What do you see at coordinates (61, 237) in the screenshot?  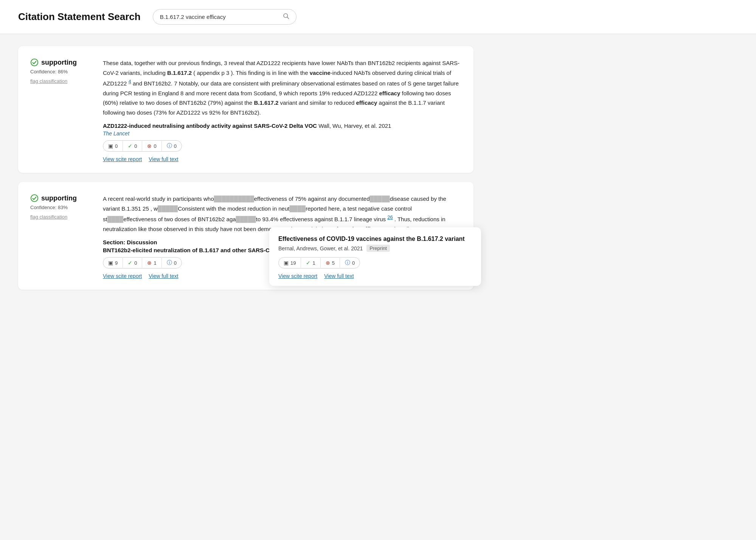 I see `result-left-2: supporting Confidence: 83% flag classifi…` at bounding box center [61, 237].